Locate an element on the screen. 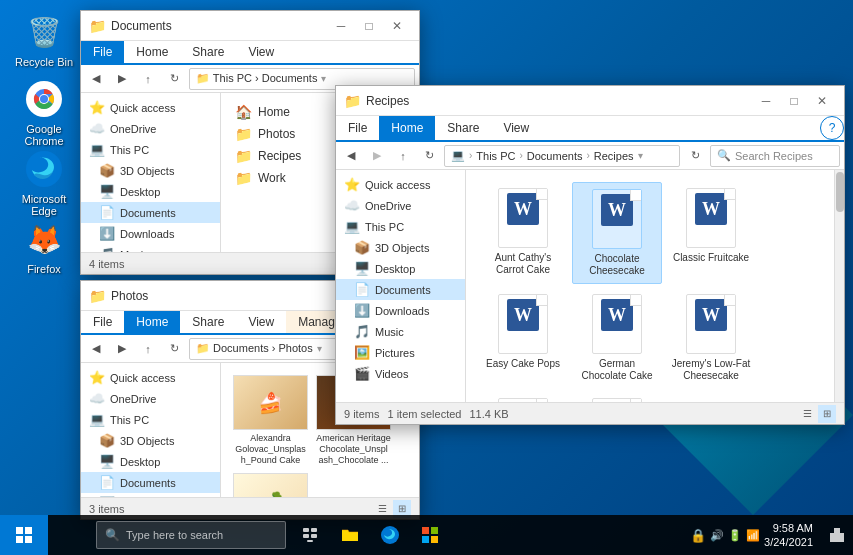 The width and height of the screenshot is (853, 555). taskbar-clock: 9:58 AM 3/24/2021 is located at coordinates (792, 536).